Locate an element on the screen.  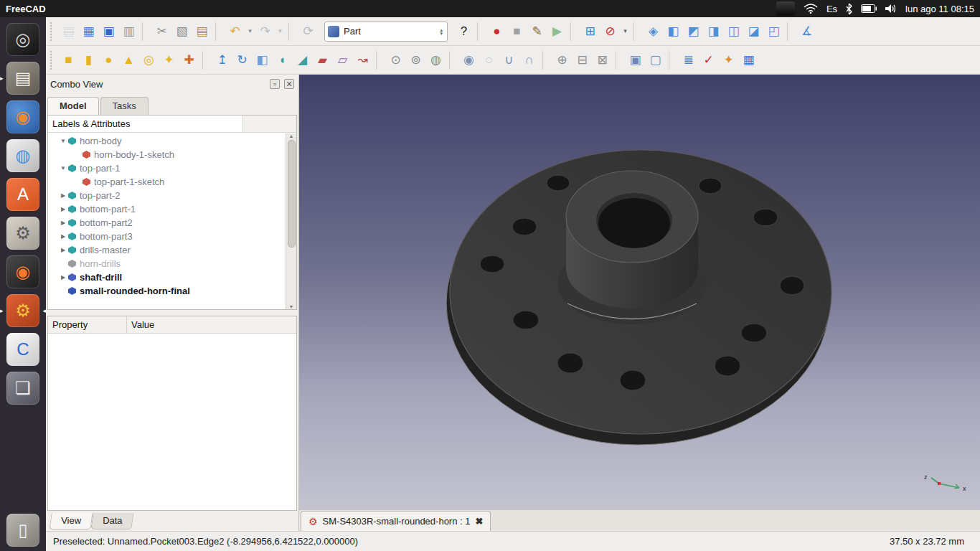
browser-launcher-icon: ◍ is located at coordinates (23, 156).